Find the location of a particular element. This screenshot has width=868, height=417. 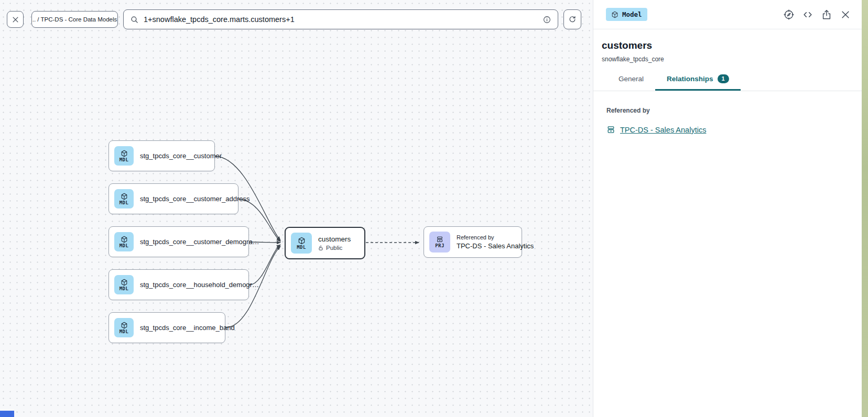

node-referenced-by-project: PRJ Referenced by TPC-DS - Sales Analyti… is located at coordinates (473, 242).